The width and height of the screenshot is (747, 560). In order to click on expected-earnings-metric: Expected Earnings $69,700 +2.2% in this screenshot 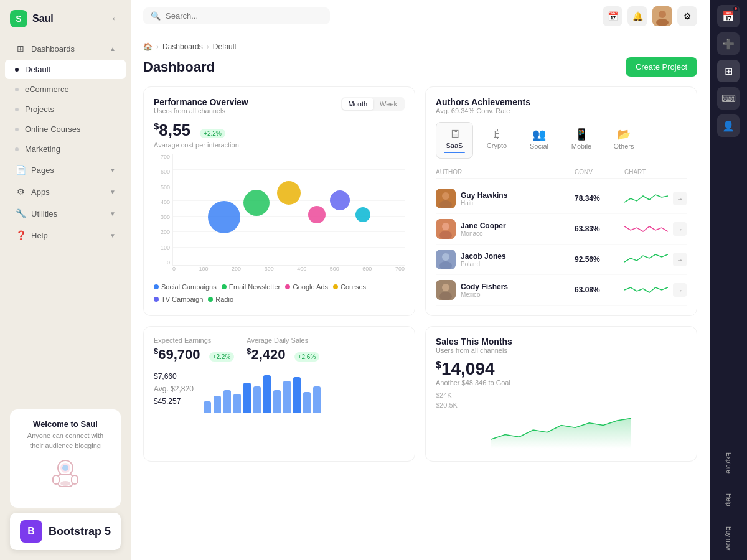, I will do `click(194, 350)`.